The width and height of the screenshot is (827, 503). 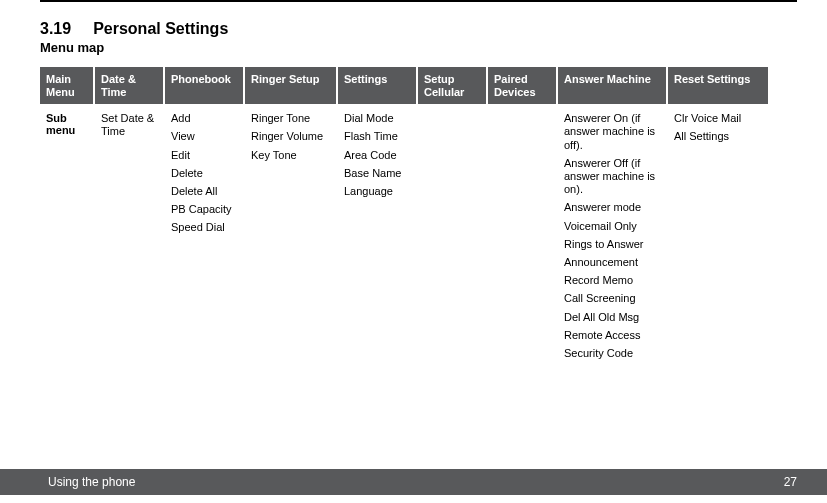 What do you see at coordinates (613, 86) in the screenshot?
I see `col-header-answer-machine: Answer Machine` at bounding box center [613, 86].